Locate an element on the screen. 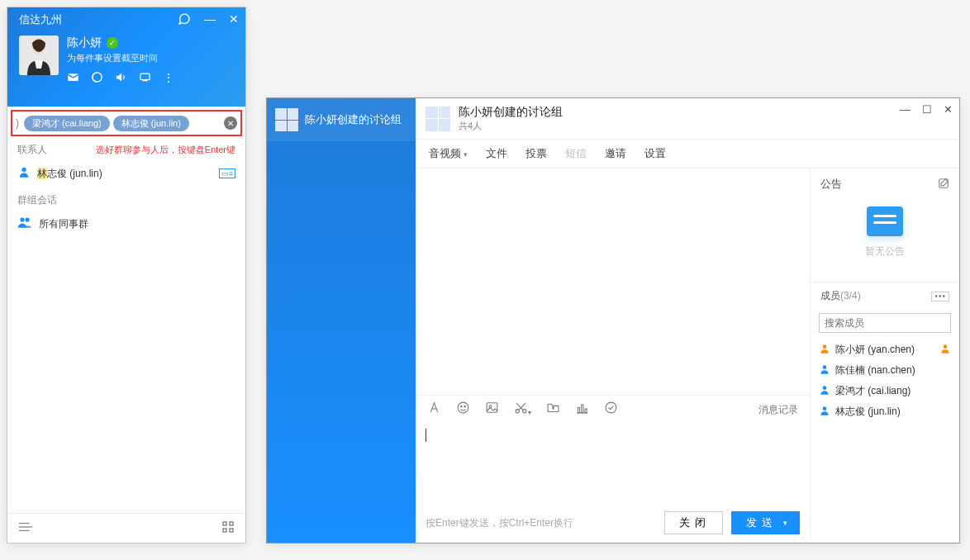  member-search-input is located at coordinates (885, 323).